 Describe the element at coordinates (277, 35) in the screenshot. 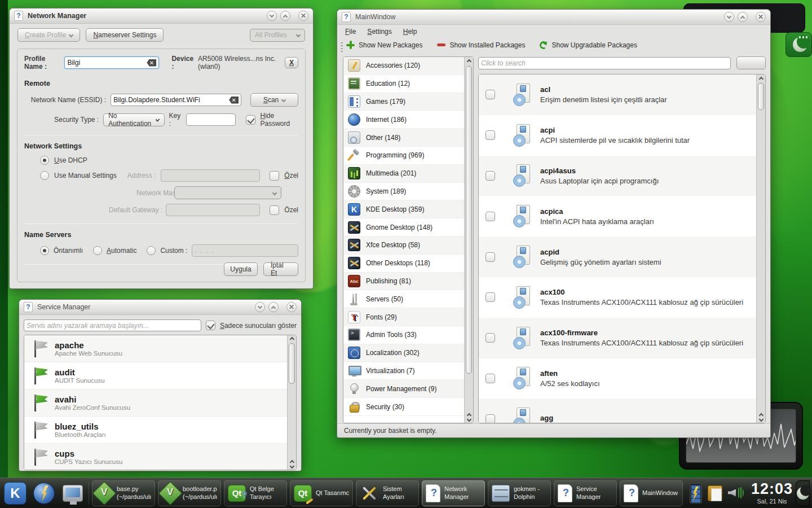

I see `all-profiles-dropdown: All Profiles` at that location.